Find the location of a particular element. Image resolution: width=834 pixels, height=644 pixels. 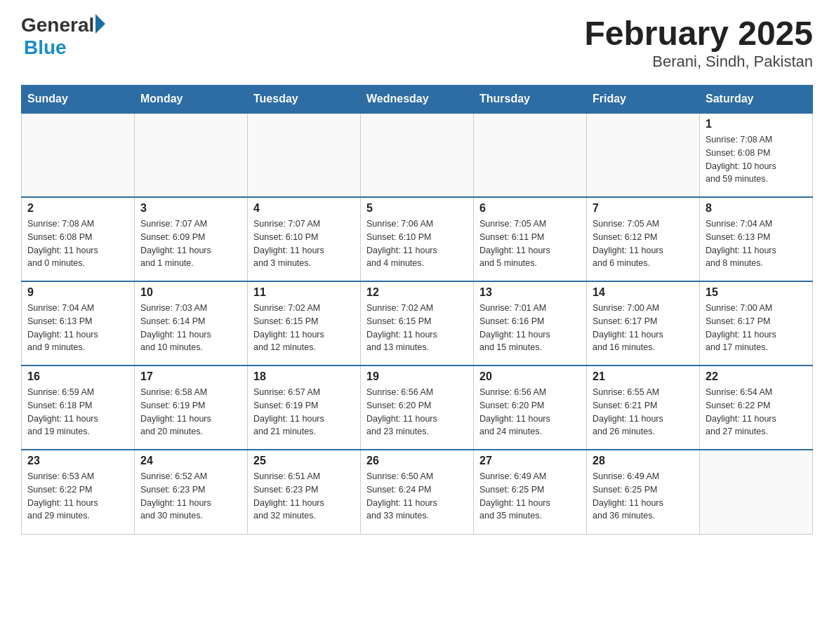

day-number: 11 is located at coordinates (304, 293).